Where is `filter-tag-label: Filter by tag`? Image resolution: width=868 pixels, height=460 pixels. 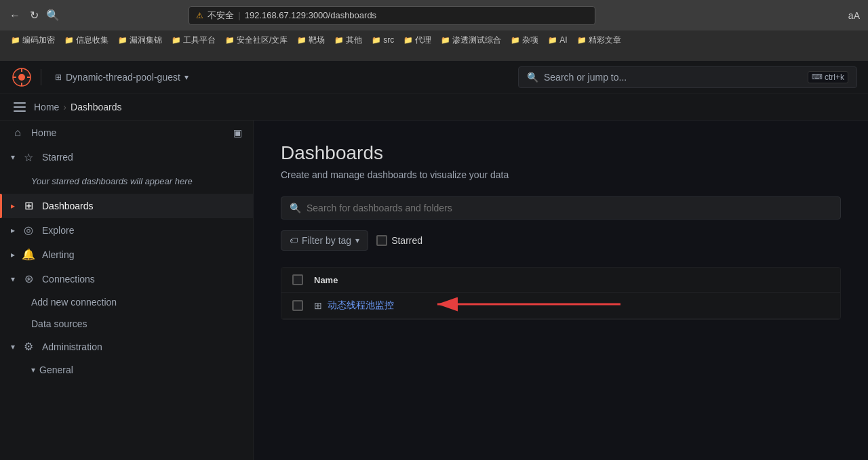 filter-tag-label: Filter by tag is located at coordinates (327, 241).